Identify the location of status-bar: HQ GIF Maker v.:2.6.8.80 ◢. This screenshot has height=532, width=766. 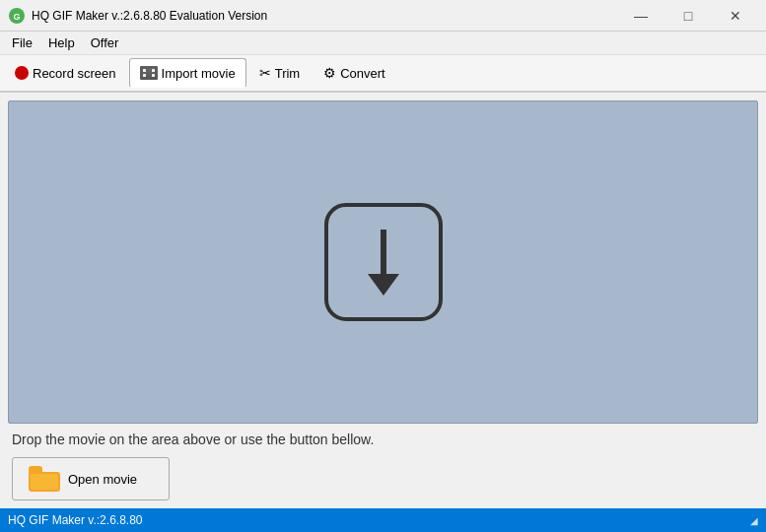
(383, 520).